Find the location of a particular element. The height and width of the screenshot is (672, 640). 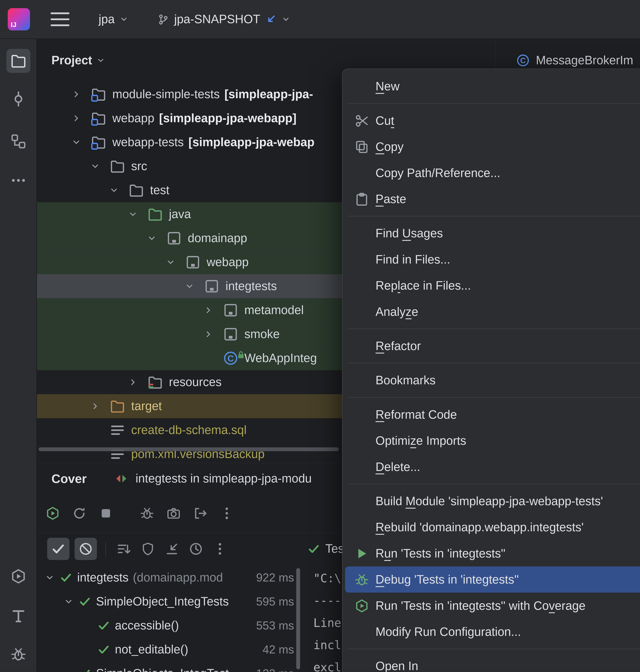

editor-tab-title: MessageBrokerIm is located at coordinates (585, 60).